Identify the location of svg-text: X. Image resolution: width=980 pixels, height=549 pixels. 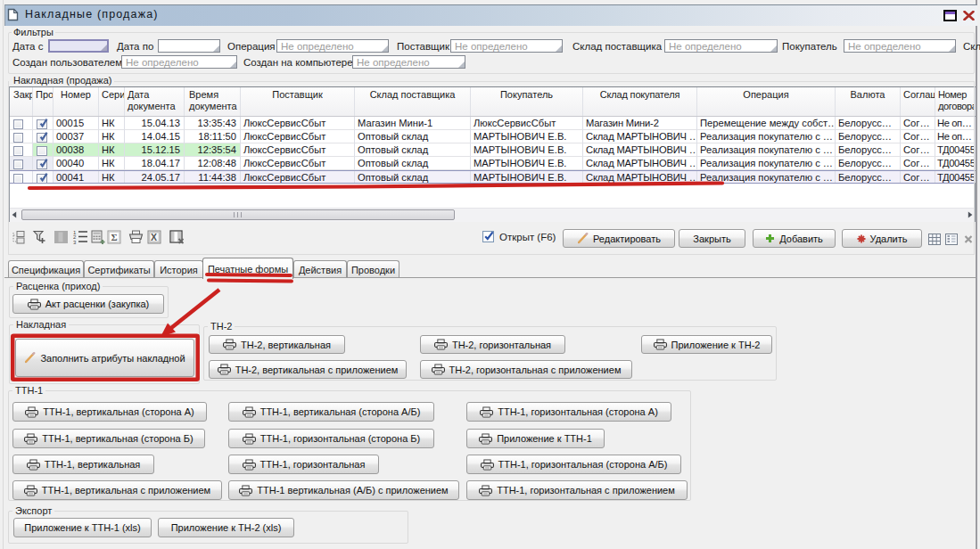
(153, 237).